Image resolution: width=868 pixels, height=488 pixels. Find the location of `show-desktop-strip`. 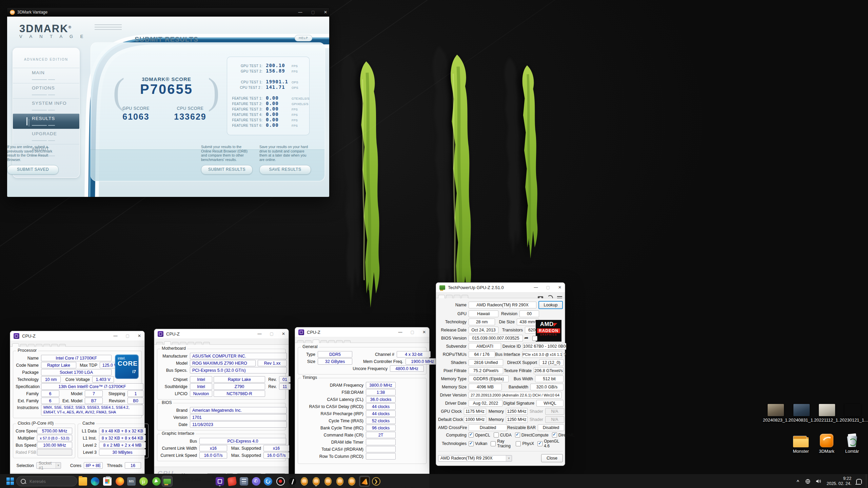

show-desktop-strip is located at coordinates (867, 481).